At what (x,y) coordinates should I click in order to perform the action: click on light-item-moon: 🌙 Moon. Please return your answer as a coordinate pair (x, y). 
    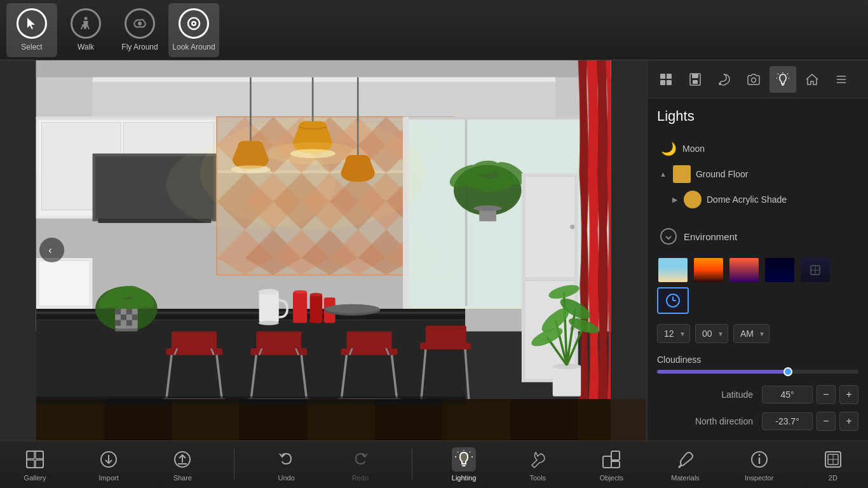
    Looking at the image, I should click on (757, 149).